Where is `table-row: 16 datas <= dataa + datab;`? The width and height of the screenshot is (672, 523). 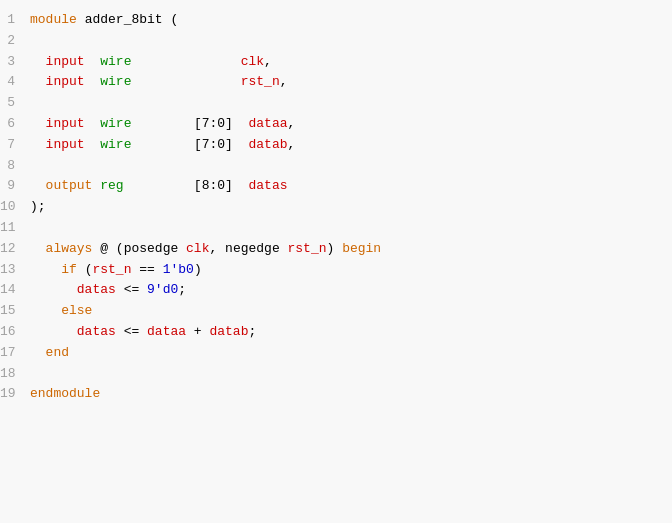 table-row: 16 datas <= dataa + datab; is located at coordinates (336, 332).